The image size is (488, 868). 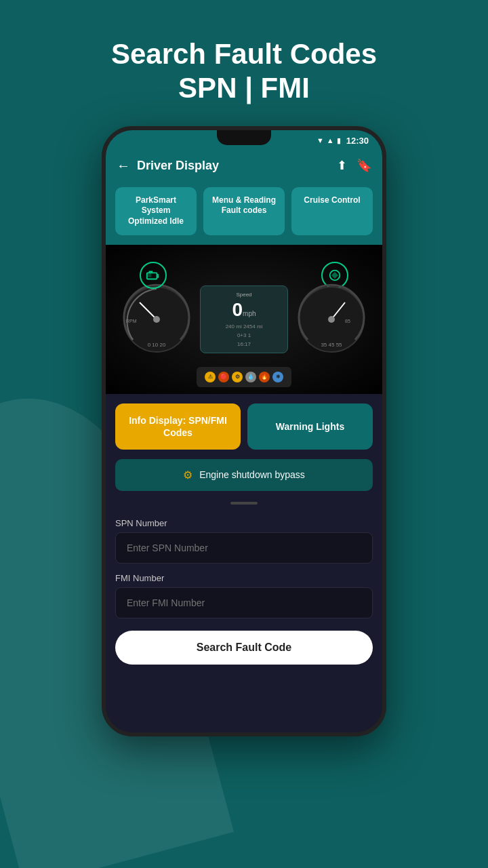 I want to click on signal-icon: ▲, so click(x=331, y=140).